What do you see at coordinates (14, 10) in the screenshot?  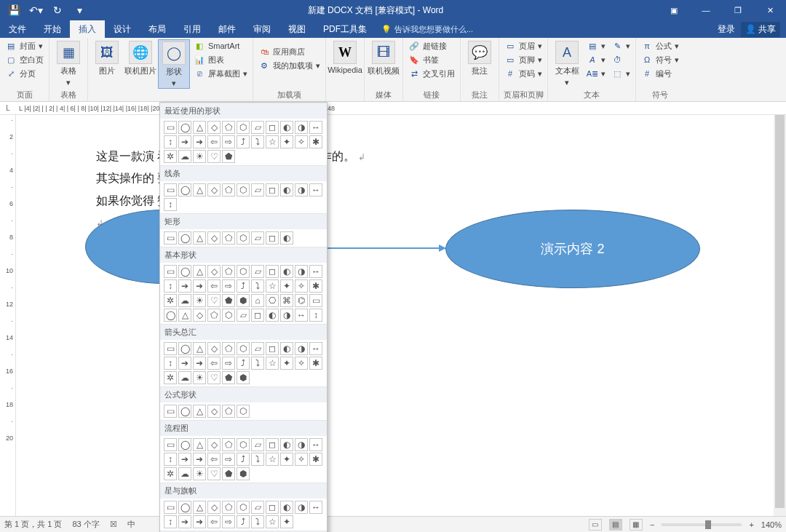 I see `save-button: 💾` at bounding box center [14, 10].